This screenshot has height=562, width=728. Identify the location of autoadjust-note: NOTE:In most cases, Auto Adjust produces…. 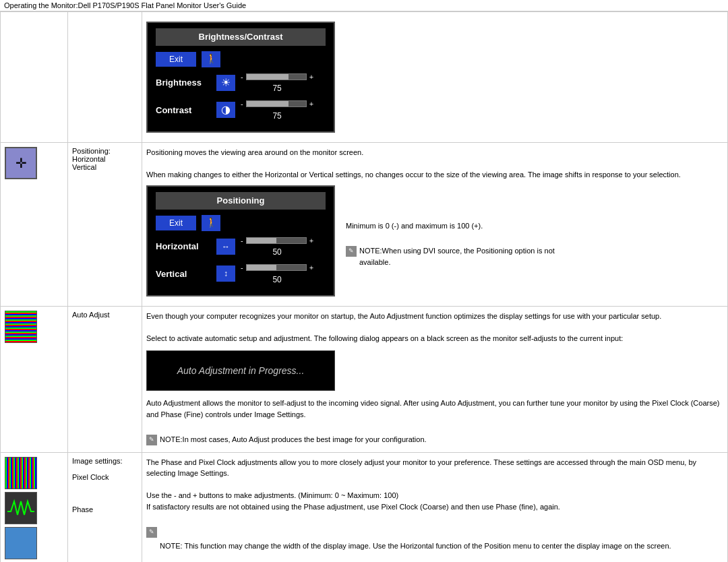
(293, 439).